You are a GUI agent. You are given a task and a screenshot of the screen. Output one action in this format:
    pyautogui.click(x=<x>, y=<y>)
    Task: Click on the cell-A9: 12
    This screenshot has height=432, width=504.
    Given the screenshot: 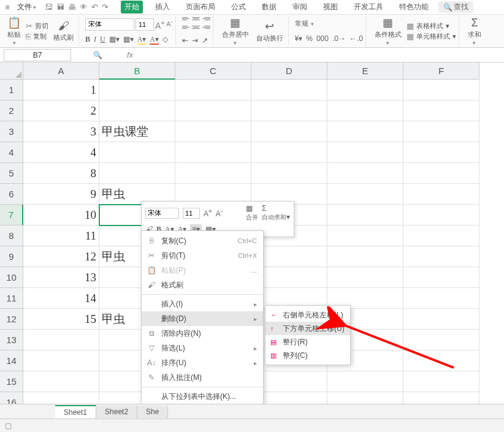 What is the action you would take?
    pyautogui.click(x=61, y=257)
    